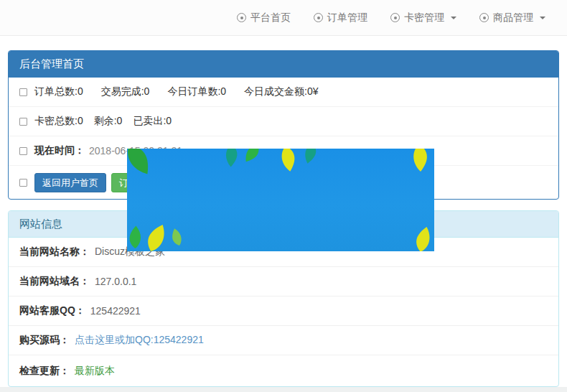 This screenshot has height=392, width=567. Describe the element at coordinates (152, 121) in the screenshot. I see `stat-sold: 已卖出:0` at that location.